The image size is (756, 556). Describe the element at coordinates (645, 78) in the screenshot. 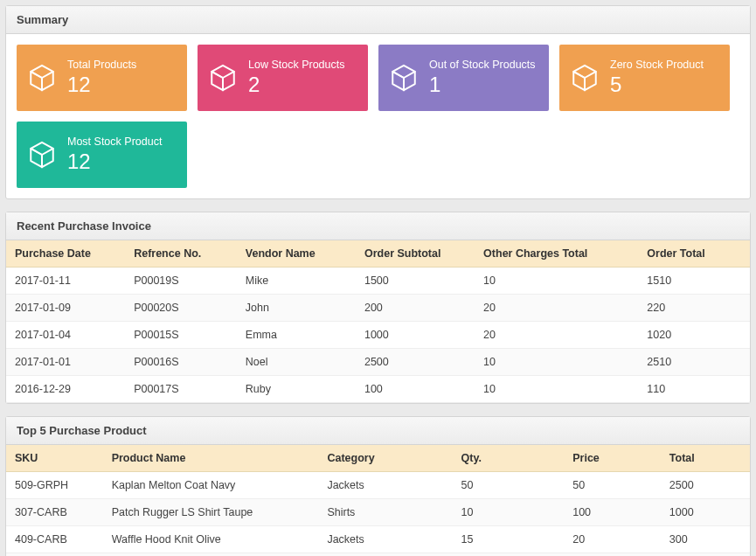

I see `summary-card: Zero Stock Product5` at that location.